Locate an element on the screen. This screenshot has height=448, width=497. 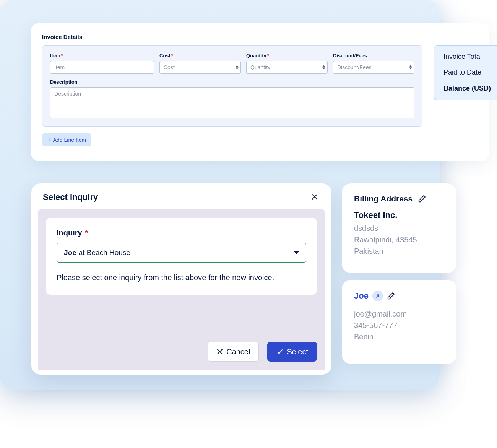
modal-title: Select Inquiry is located at coordinates (70, 197).